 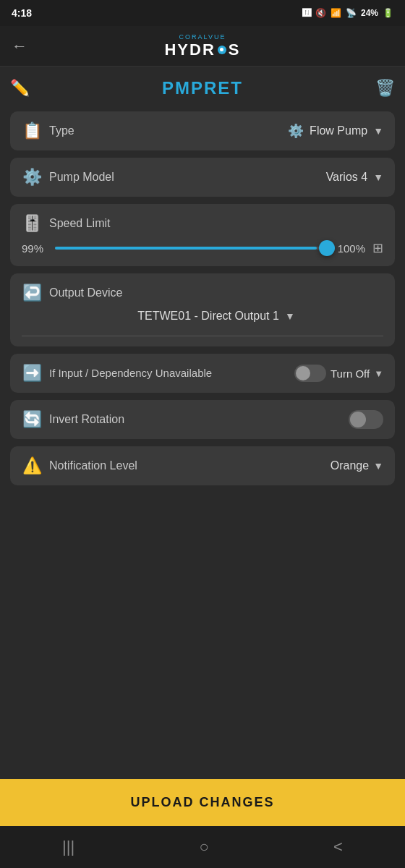 What do you see at coordinates (71, 131) in the screenshot?
I see `type-label: Type` at bounding box center [71, 131].